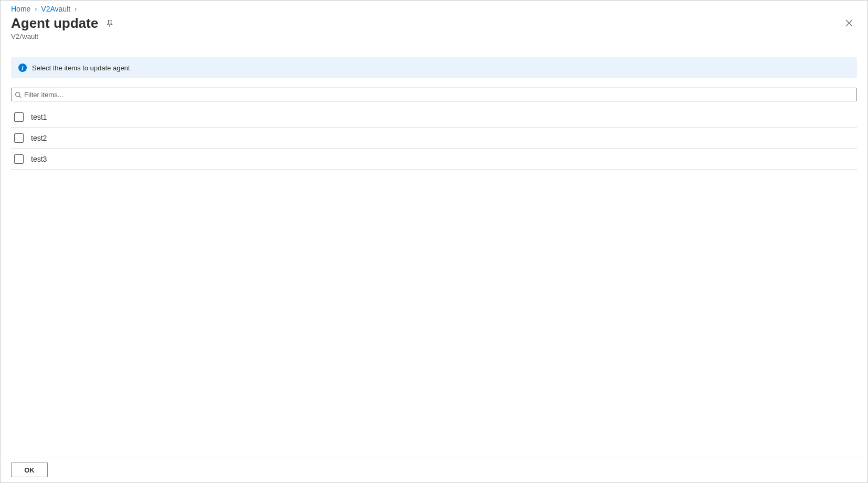  What do you see at coordinates (39, 159) in the screenshot?
I see `list-item-label: test3` at bounding box center [39, 159].